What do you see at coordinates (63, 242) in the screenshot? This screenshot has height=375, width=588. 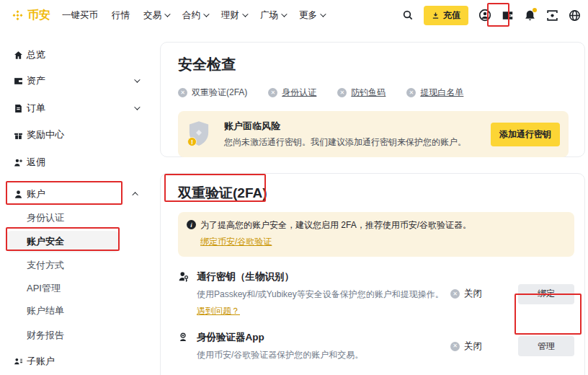 I see `sidebar-item-account-security: 账户安全` at bounding box center [63, 242].